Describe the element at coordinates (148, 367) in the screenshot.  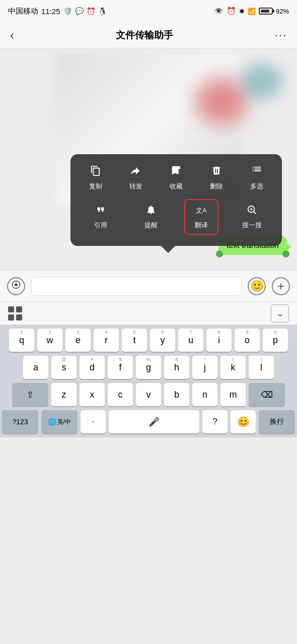
I see `keyboard-row-2: a @ s # d $ f % g & h * j ( k` at that location.